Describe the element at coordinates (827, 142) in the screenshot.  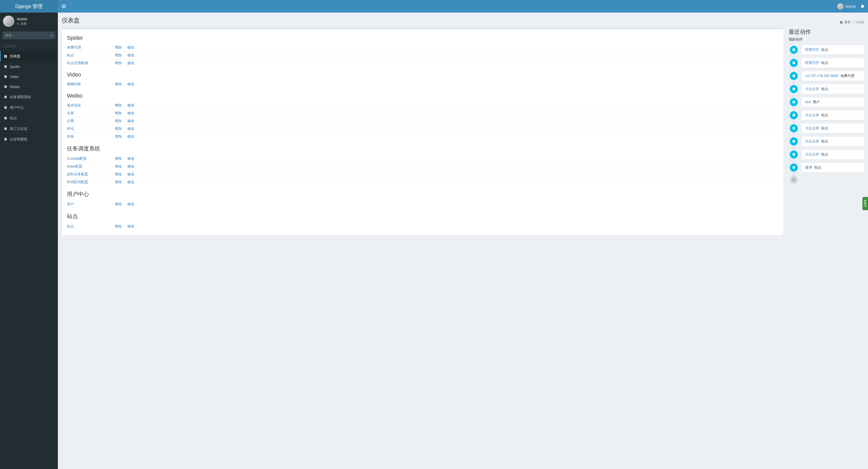
I see `timeline-item: 大众点评 站点` at that location.